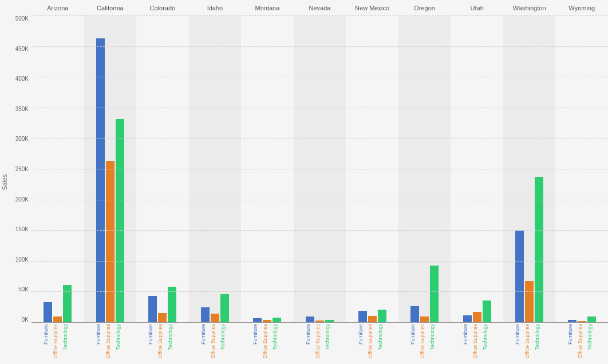 The height and width of the screenshot is (364, 608). What do you see at coordinates (163, 169) in the screenshot?
I see `state-col-colorado` at bounding box center [163, 169].